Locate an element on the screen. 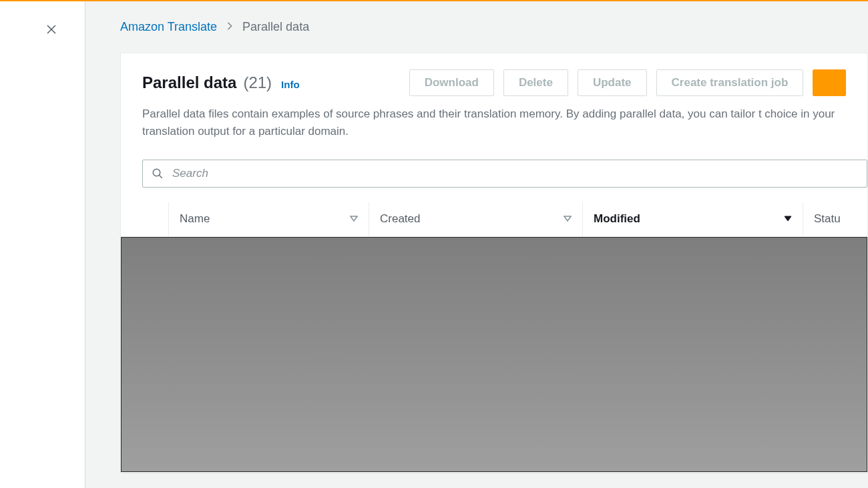  column-header-name: Name is located at coordinates (269, 219).